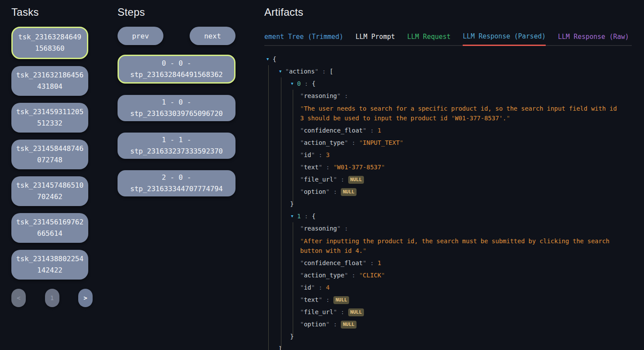 This screenshot has height=350, width=644. What do you see at coordinates (448, 36) in the screenshot?
I see `artifacts-tabs-clip: Element Tree (Trimmed)LLM PromptLLM Requ…` at bounding box center [448, 36].